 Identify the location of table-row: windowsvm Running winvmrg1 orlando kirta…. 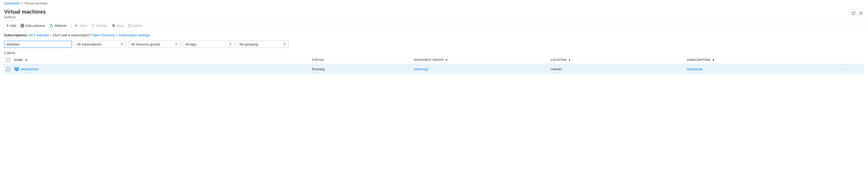
(434, 69).